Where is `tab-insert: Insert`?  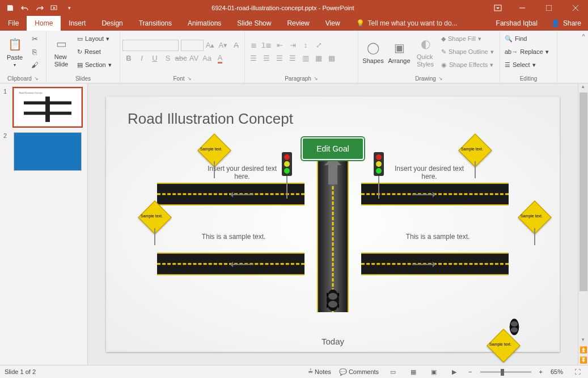 tab-insert: Insert is located at coordinates (77, 23).